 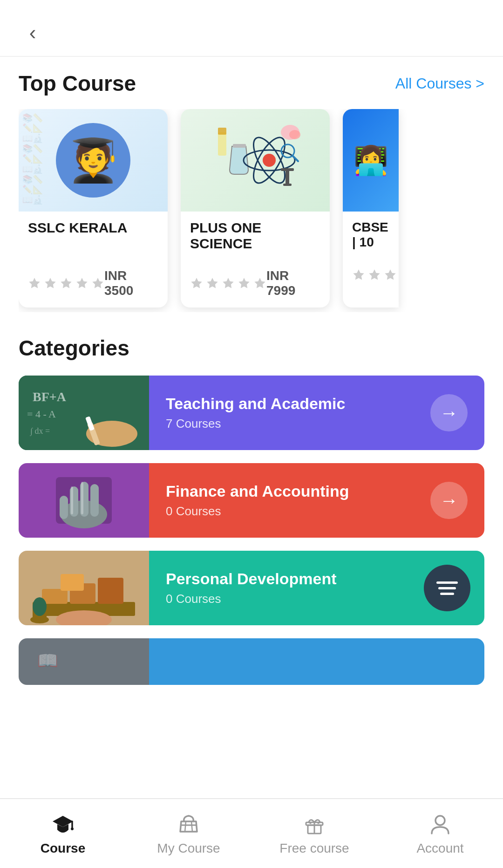 What do you see at coordinates (93, 239) in the screenshot?
I see `course-title-sslc: SSLC KERALA` at bounding box center [93, 239].